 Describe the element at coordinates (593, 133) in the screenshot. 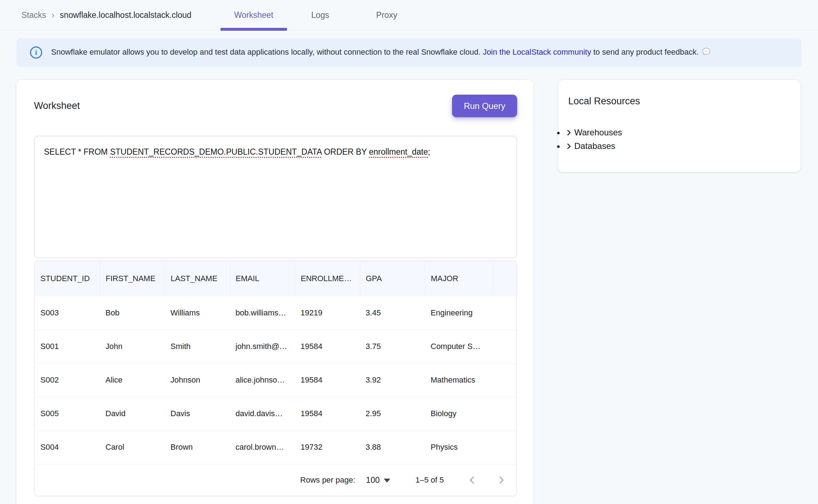

I see `resource-item-warehouses: Warehouses` at that location.